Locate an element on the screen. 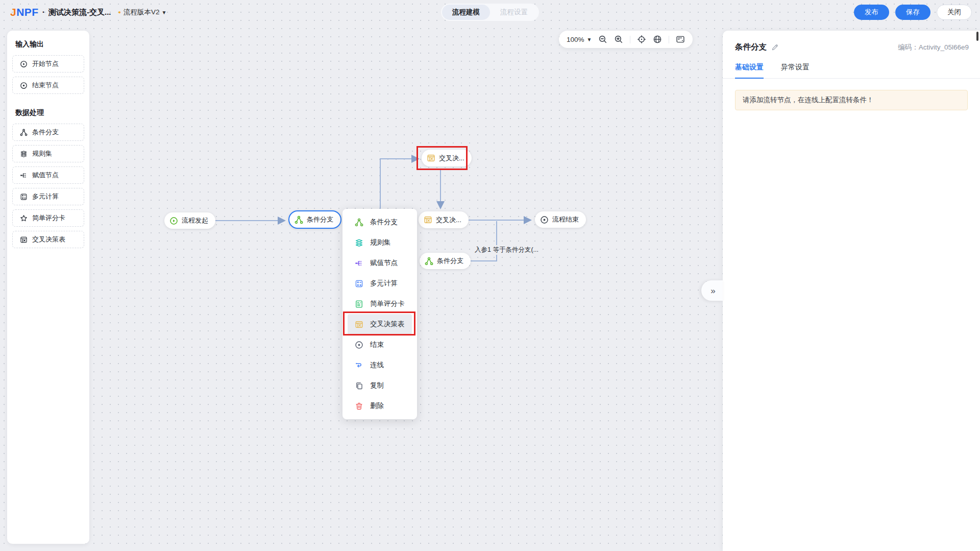 The image size is (980, 551). save-button: 保存 is located at coordinates (913, 12).